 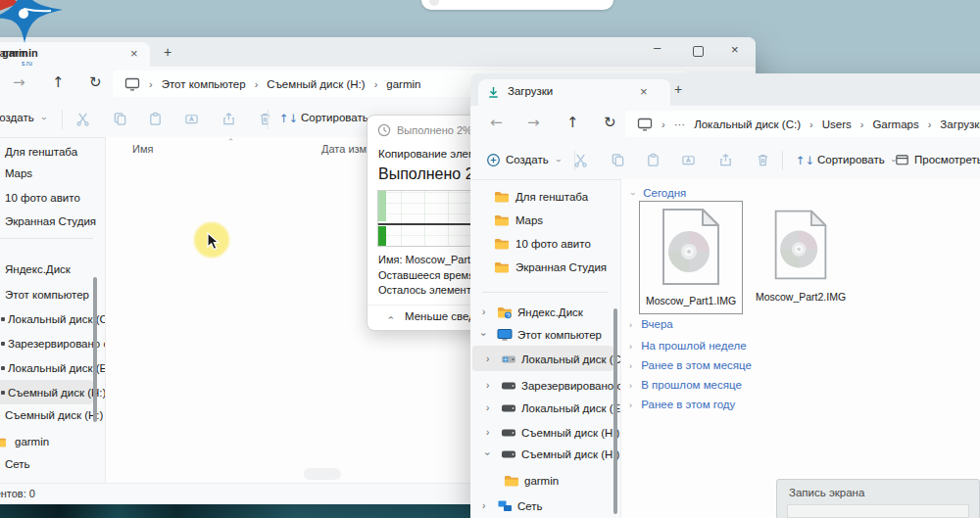 I want to click on file-tile-moscow-part2: Moscow_Part2.IMG, so click(x=801, y=257).